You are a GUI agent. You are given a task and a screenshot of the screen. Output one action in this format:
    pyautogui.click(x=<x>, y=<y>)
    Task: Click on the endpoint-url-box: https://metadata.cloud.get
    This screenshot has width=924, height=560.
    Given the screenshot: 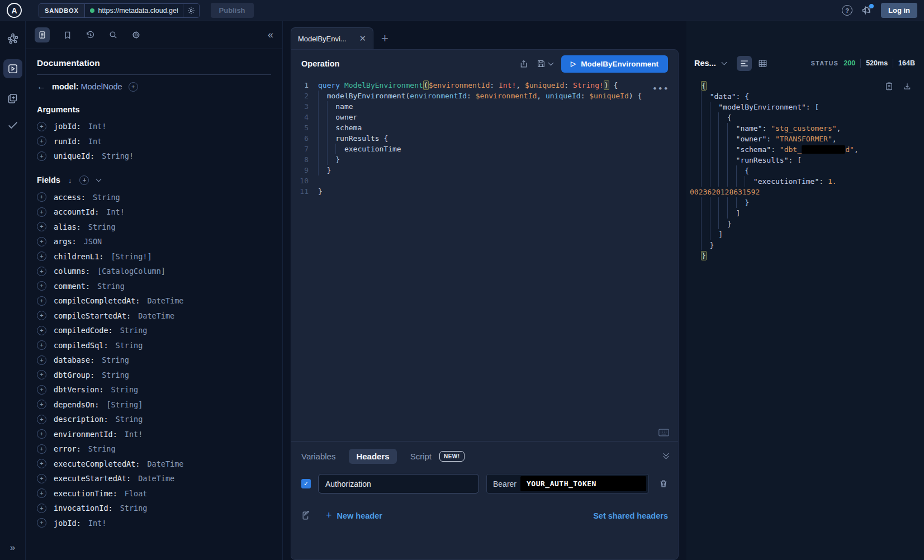 What is the action you would take?
    pyautogui.click(x=134, y=11)
    